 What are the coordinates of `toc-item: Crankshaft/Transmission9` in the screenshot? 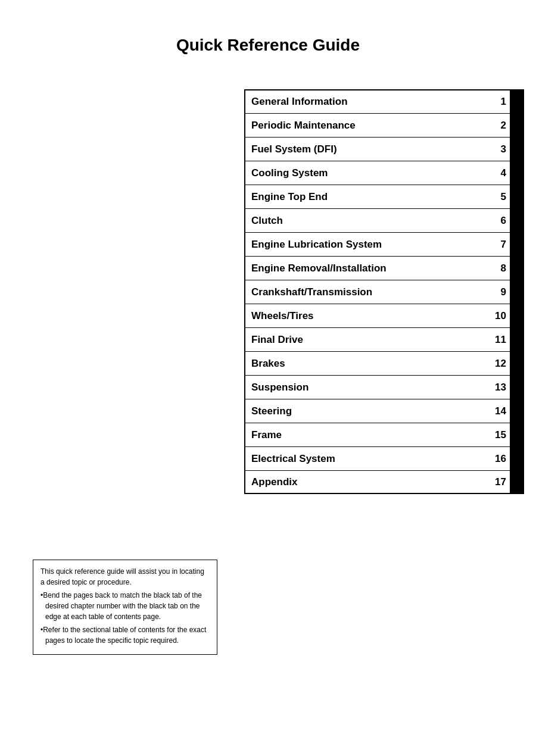 It's located at (384, 292).